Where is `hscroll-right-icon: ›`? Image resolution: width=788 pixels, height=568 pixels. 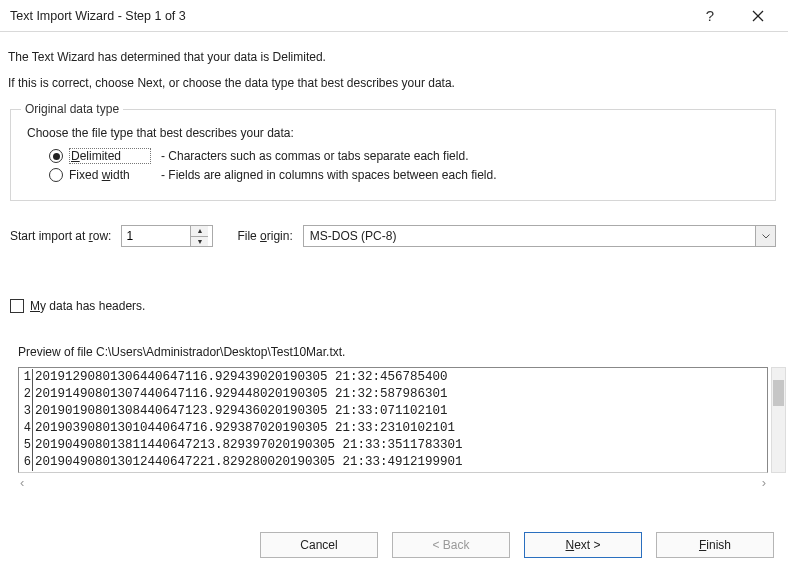 hscroll-right-icon: › is located at coordinates (764, 482).